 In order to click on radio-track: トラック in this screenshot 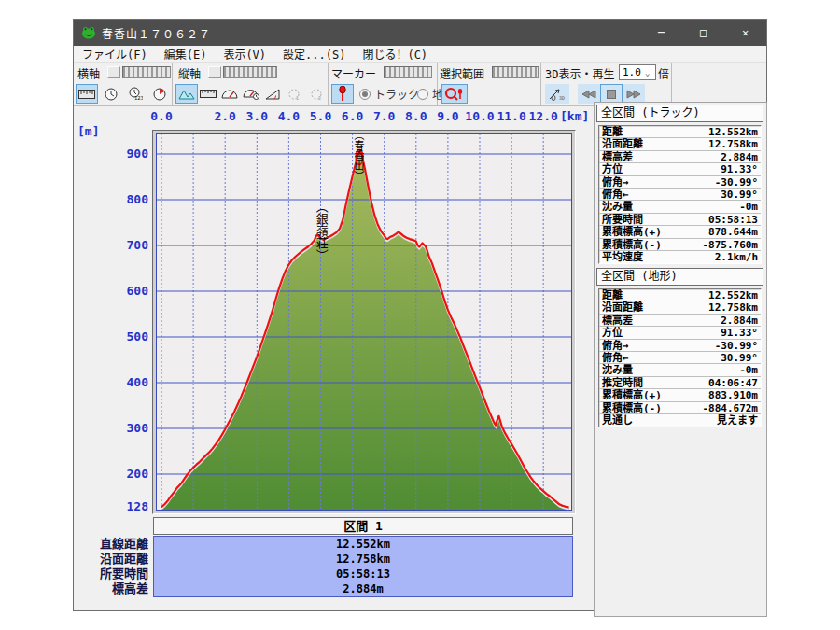, I will do `click(389, 93)`.